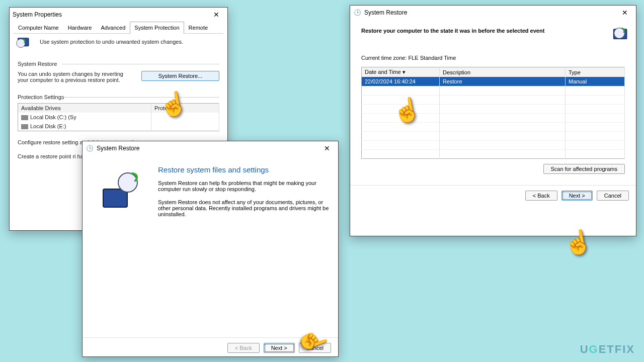 This screenshot has width=644, height=362. What do you see at coordinates (119, 117) in the screenshot?
I see `drives-table: Available DrivesProtection Local Disk (C…` at bounding box center [119, 117].